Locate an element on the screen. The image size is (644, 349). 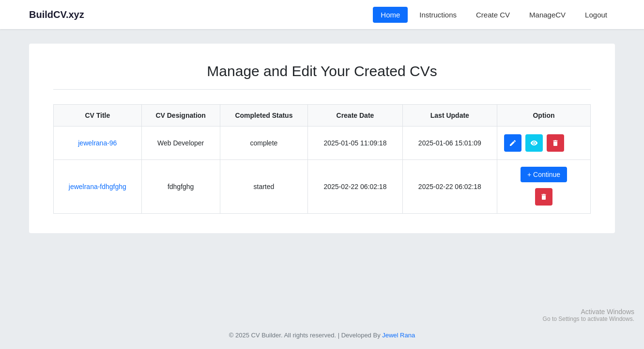
table-head: CV Title CV Designation Completed Status… is located at coordinates (322, 115).